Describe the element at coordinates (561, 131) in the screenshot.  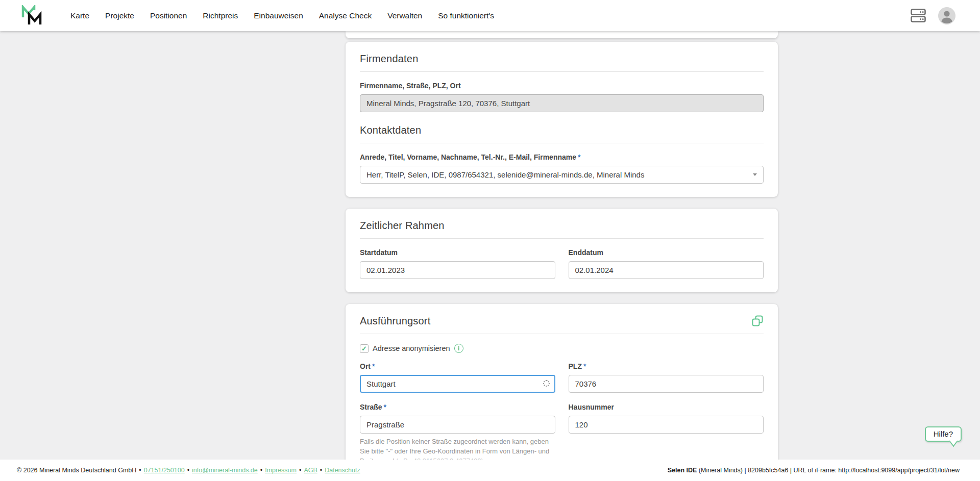
I see `kontaktdaten-title: Kontaktdaten` at that location.